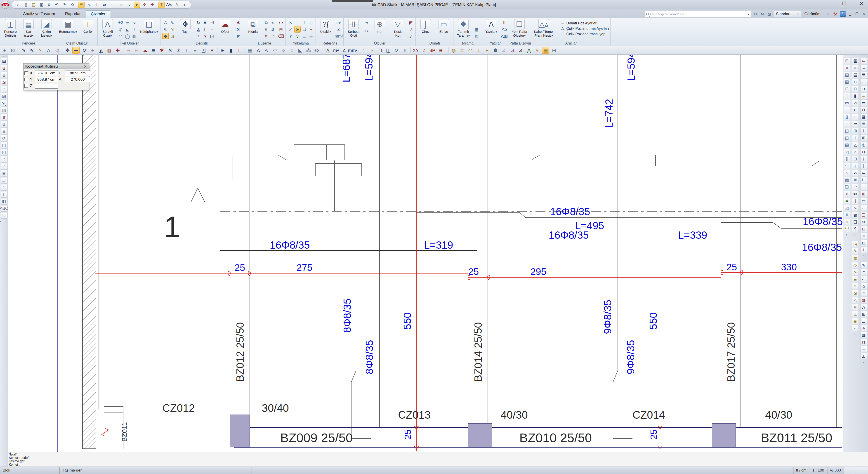  Describe the element at coordinates (855, 159) in the screenshot. I see `section-sq-icon: ⊟` at that location.